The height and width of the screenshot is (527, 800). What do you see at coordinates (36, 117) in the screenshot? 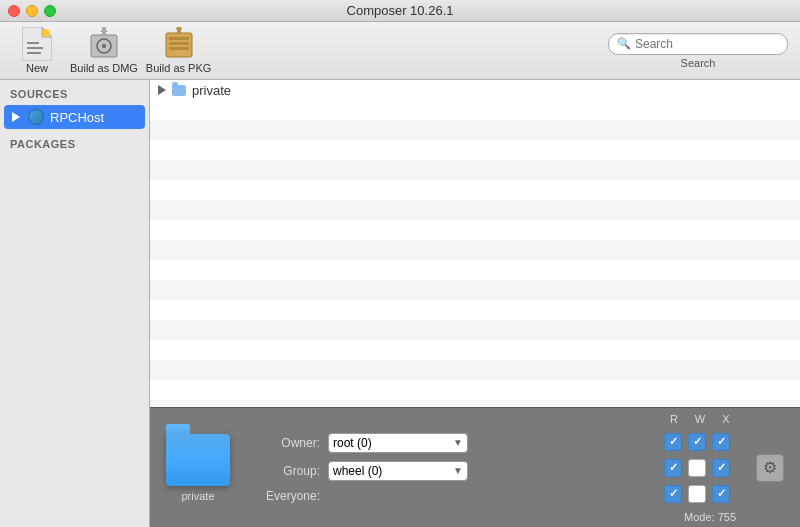
I see `rpchost-icon` at bounding box center [36, 117].